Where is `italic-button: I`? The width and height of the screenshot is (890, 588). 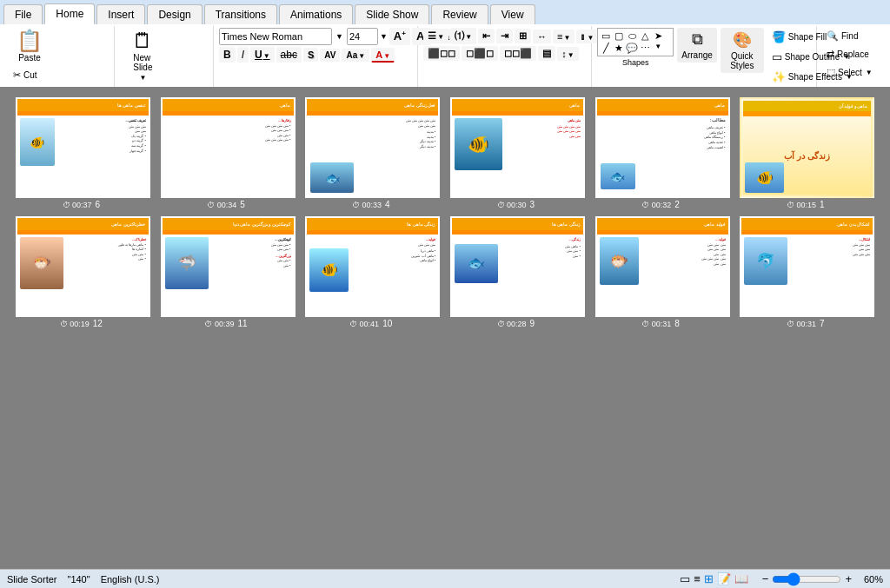
italic-button: I is located at coordinates (243, 55).